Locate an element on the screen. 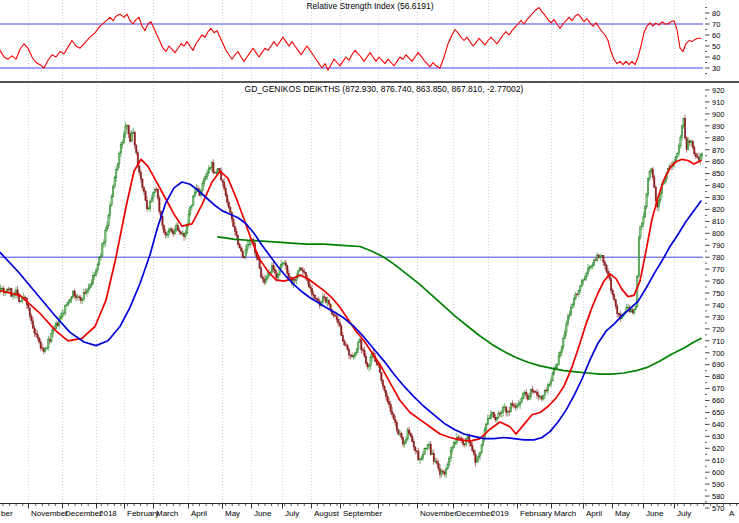  svg-text: 860 is located at coordinates (718, 162).